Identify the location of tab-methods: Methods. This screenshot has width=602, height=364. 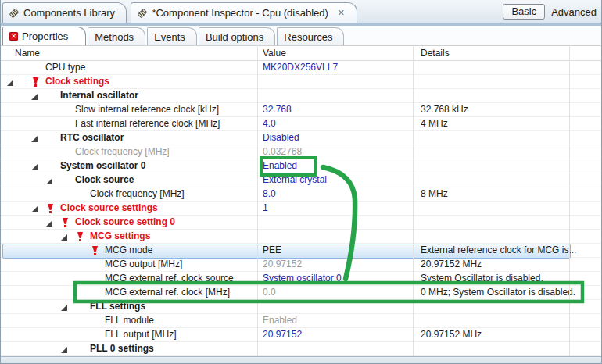
(116, 37).